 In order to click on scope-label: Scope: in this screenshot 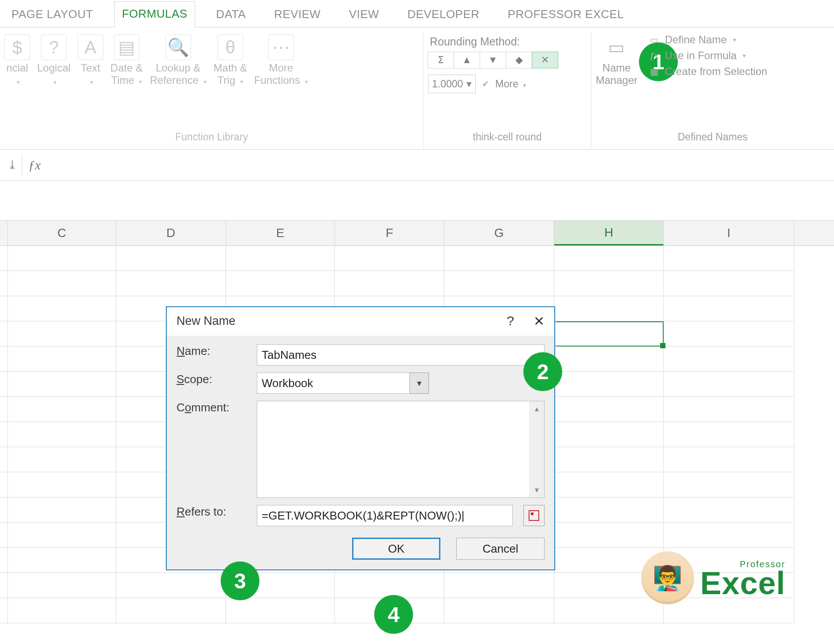, I will do `click(214, 380)`.